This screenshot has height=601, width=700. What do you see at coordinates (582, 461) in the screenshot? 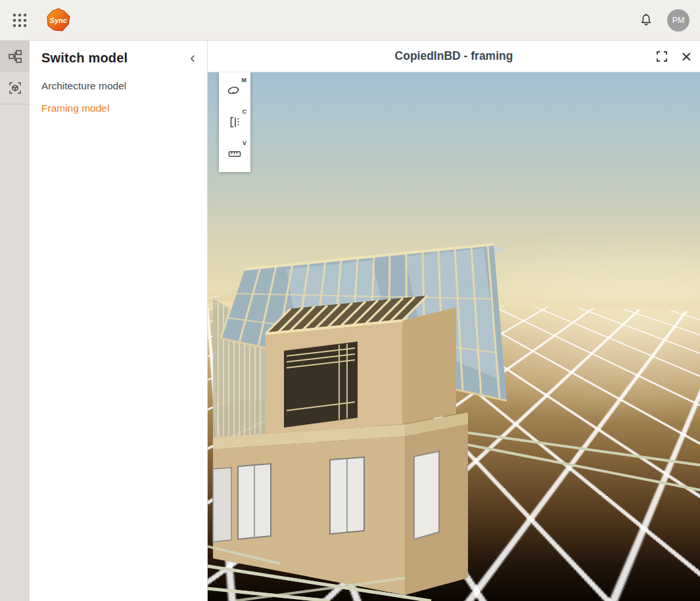
I see `side-beams` at bounding box center [582, 461].